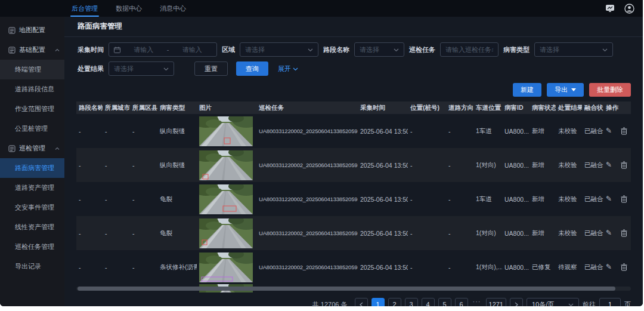  What do you see at coordinates (85, 8) in the screenshot?
I see `top-tab-后台管理: 后台管理` at bounding box center [85, 8].